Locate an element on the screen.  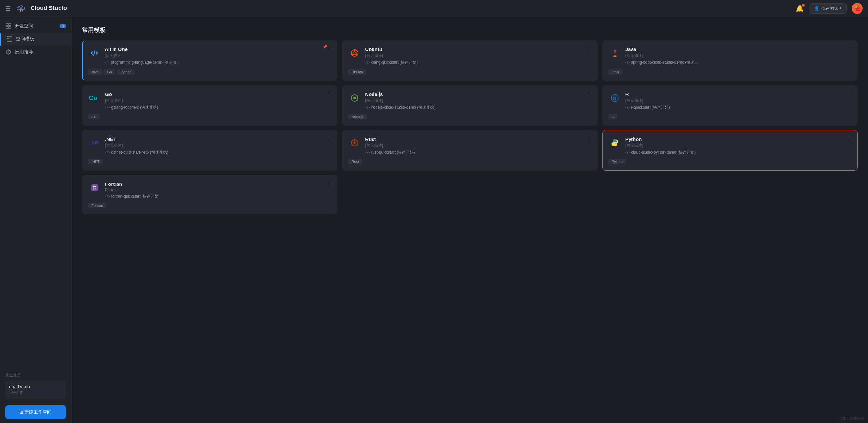
cube-icon is located at coordinates (8, 52).